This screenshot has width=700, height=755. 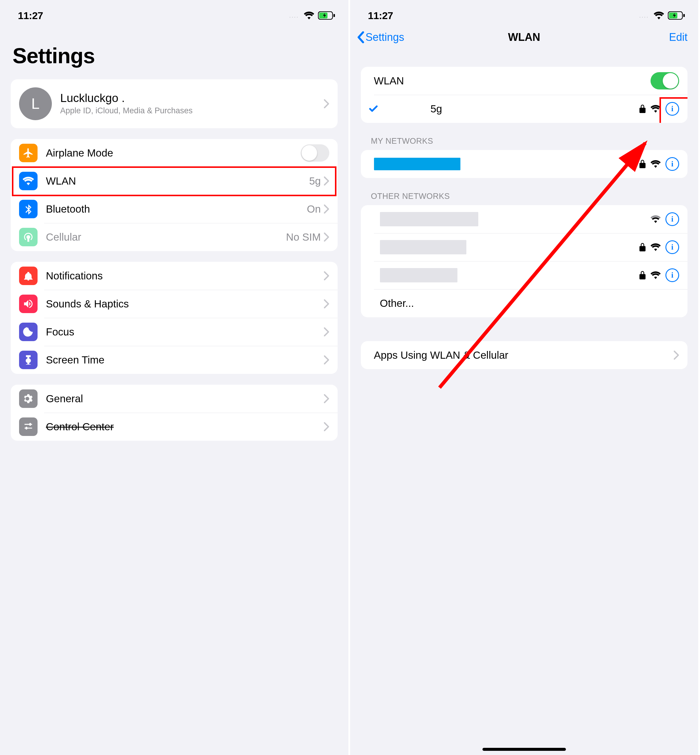 I want to click on sounds-row: Sounds & Haptics, so click(x=174, y=304).